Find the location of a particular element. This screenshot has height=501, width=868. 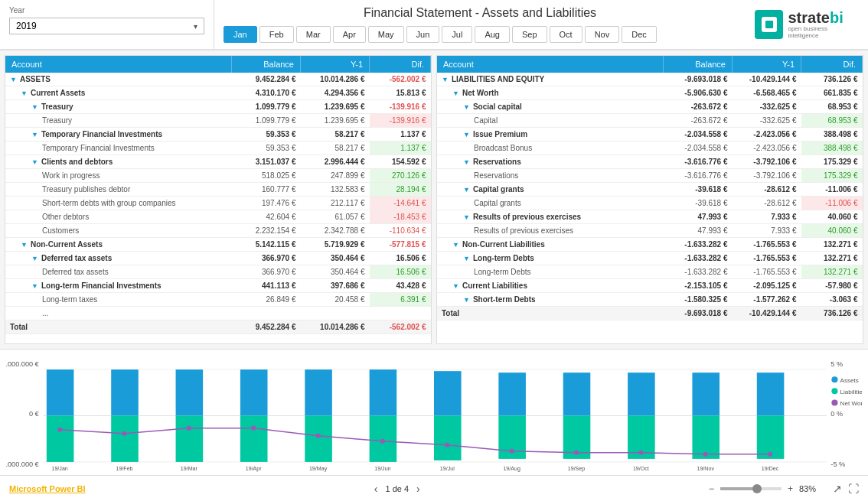

tab-jan: Jan is located at coordinates (240, 34).